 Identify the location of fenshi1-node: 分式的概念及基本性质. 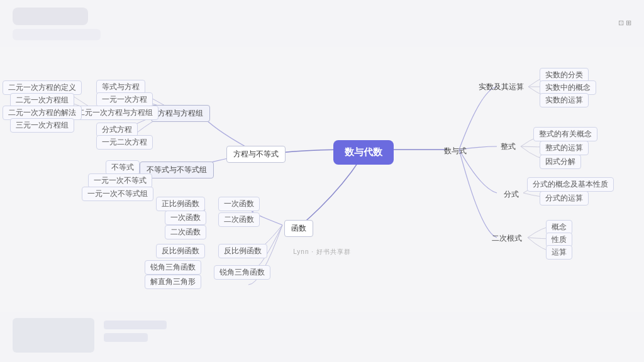
(570, 185).